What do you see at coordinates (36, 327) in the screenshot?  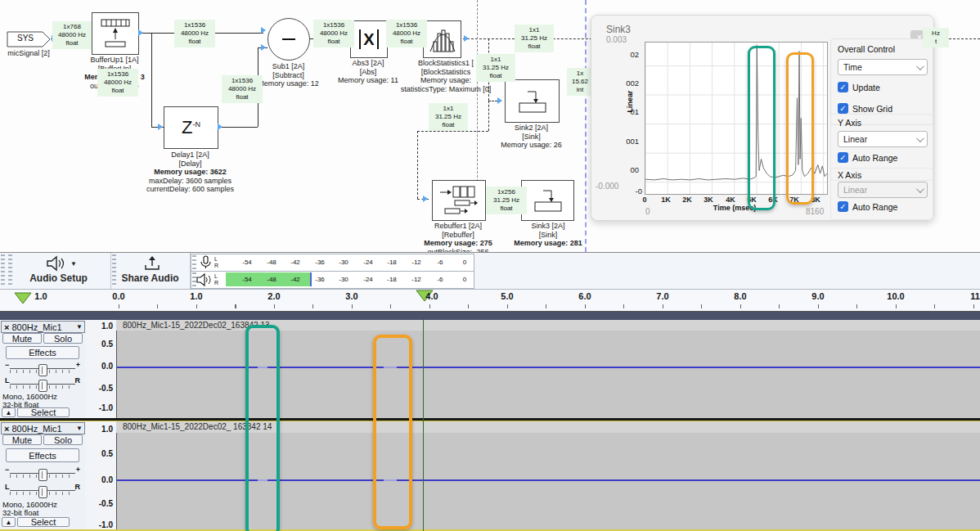 I see `track-name: 800Hz_Mic1` at bounding box center [36, 327].